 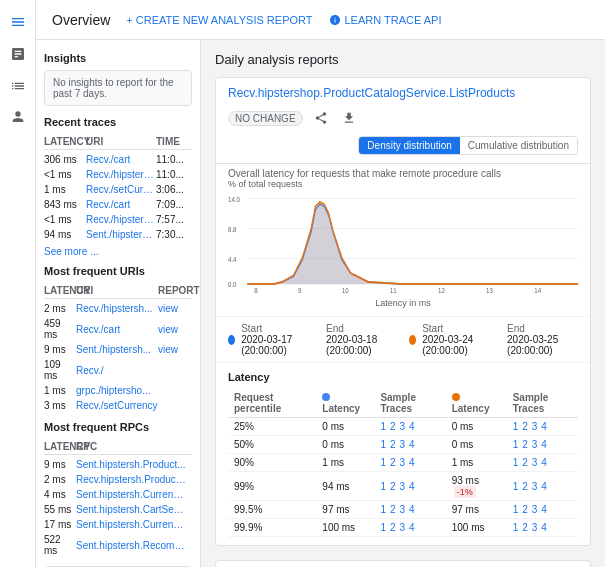 I want to click on nav-icon-list, so click(x=18, y=86).